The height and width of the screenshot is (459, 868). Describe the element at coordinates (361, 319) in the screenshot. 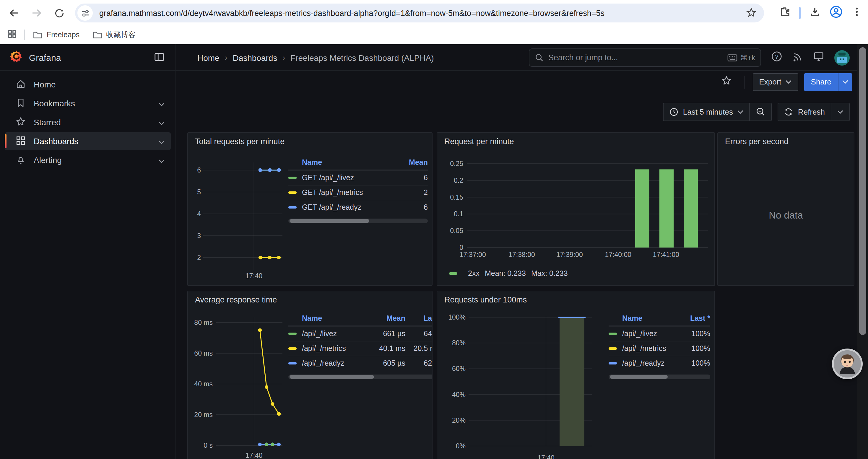

I see `legend-table-header: NameMeanLas` at that location.